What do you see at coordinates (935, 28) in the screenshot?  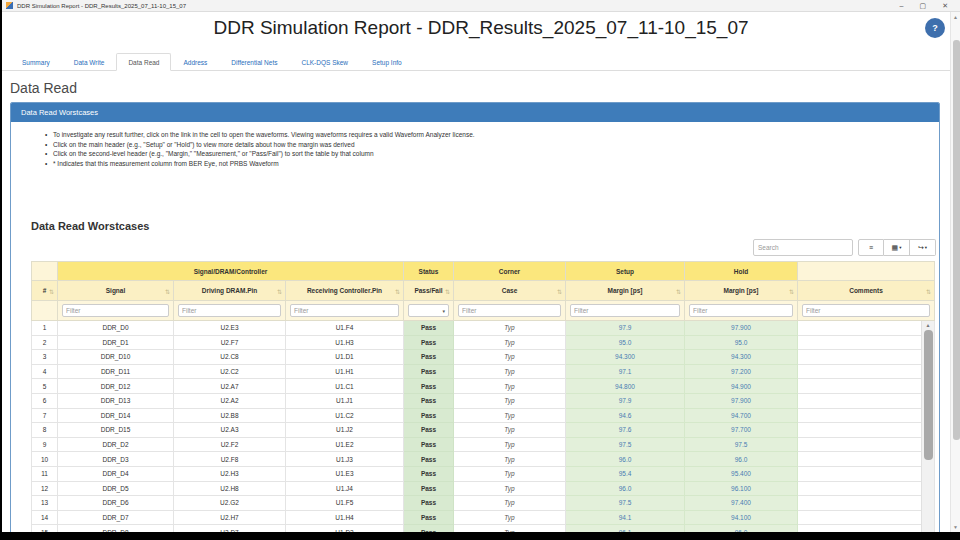 I see `help-button: ?` at bounding box center [935, 28].